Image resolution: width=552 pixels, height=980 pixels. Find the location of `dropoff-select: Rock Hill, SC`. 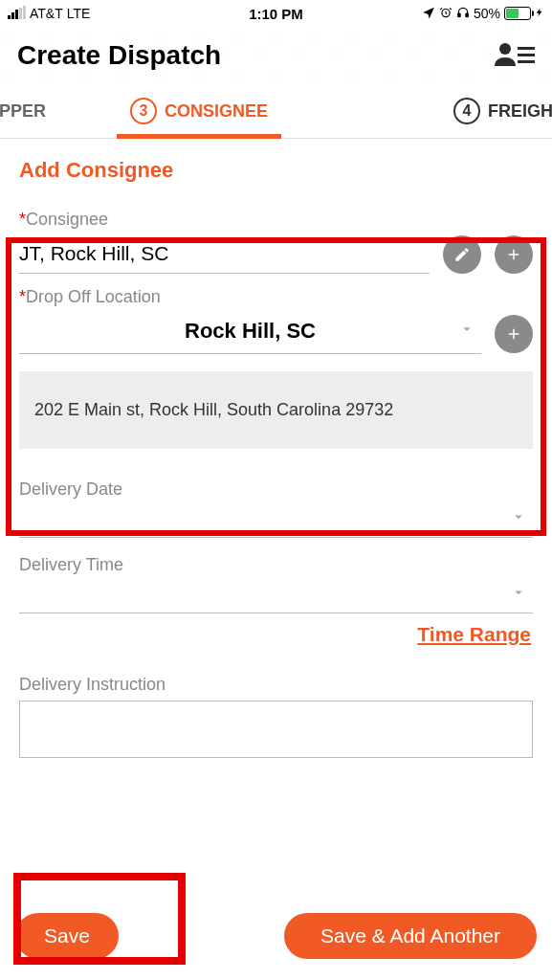

dropoff-select: Rock Hill, SC is located at coordinates (251, 333).